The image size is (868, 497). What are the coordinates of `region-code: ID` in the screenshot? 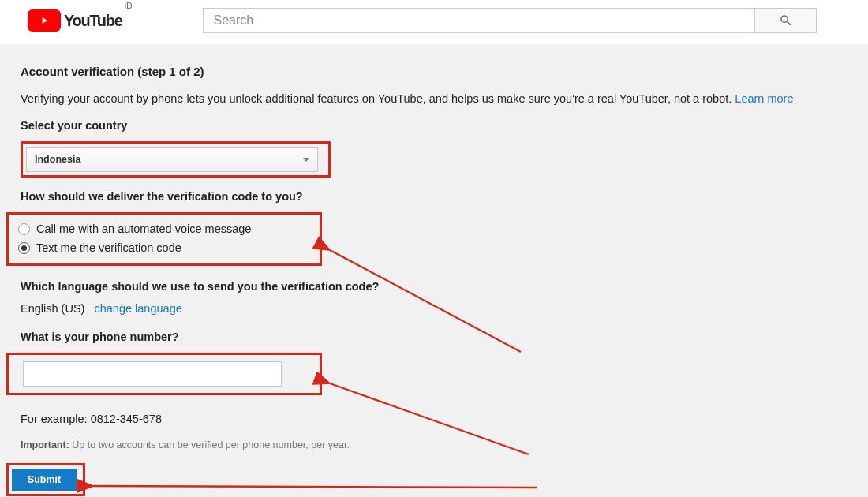 It's located at (128, 6).